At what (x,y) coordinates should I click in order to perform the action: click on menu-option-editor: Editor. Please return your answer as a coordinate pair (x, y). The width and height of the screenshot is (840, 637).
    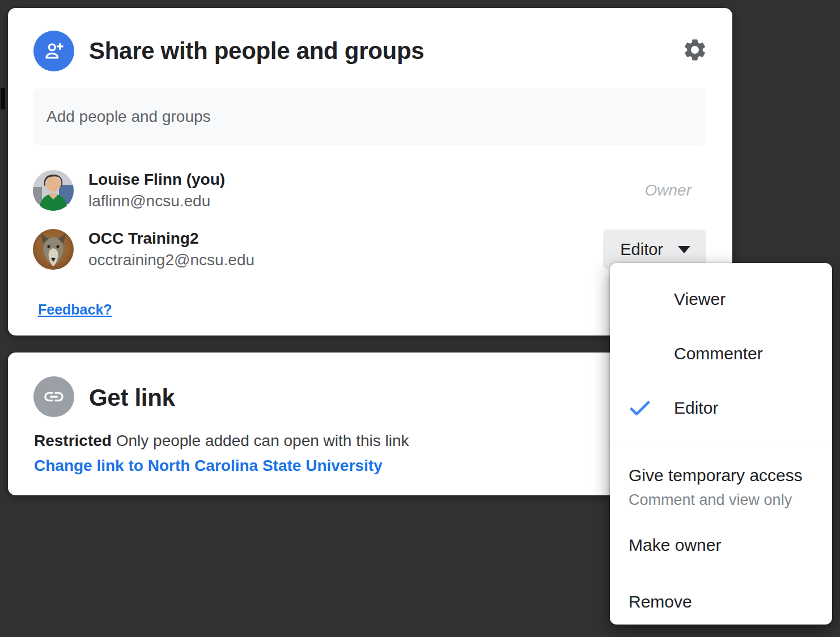
    Looking at the image, I should click on (721, 408).